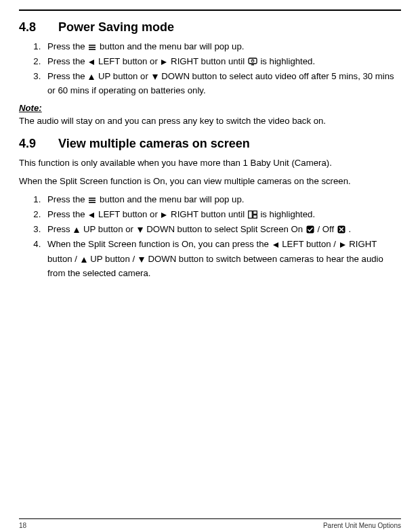  I want to click on step-3: Press UP button or DOWN button to select…, so click(222, 230).